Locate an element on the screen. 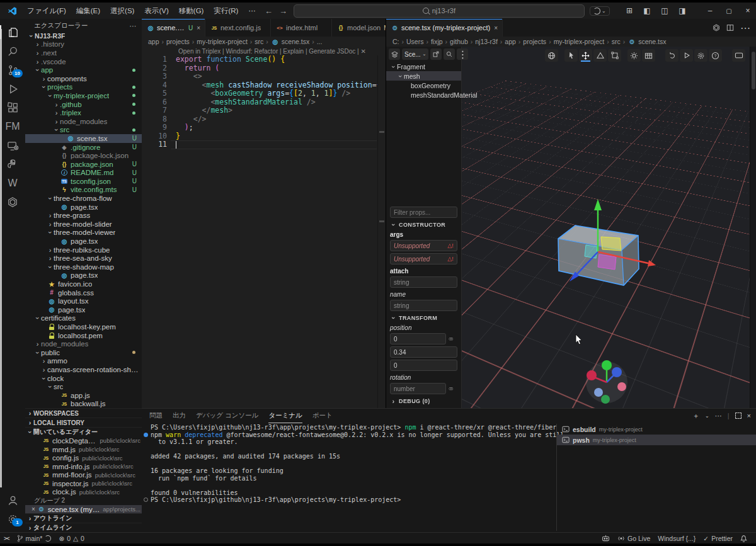 The image size is (756, 546). run-task-dropdown: ⌄ is located at coordinates (600, 11).